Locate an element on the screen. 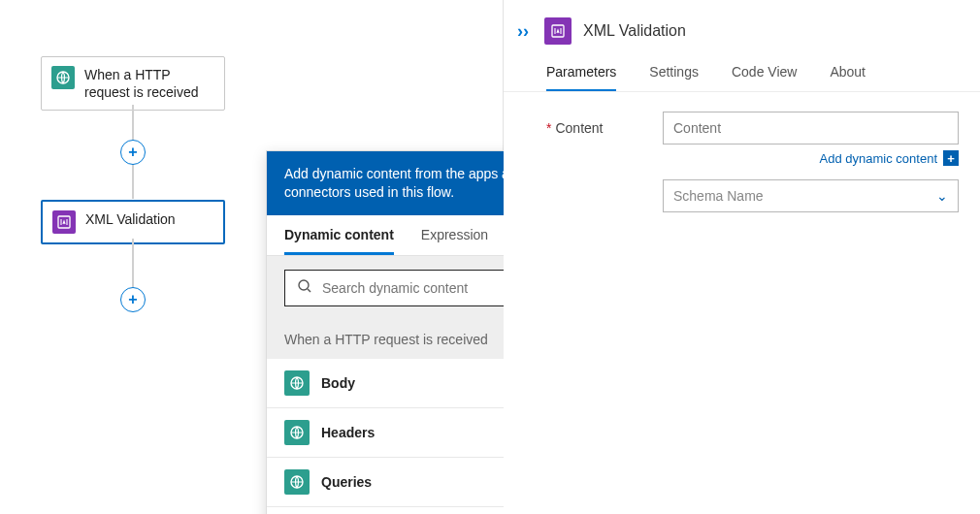  dc-item-label: Headers is located at coordinates (347, 433).